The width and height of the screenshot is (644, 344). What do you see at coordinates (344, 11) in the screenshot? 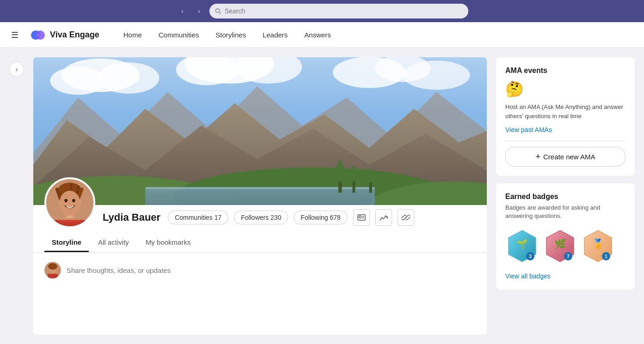
I see `browser-search-input` at bounding box center [344, 11].